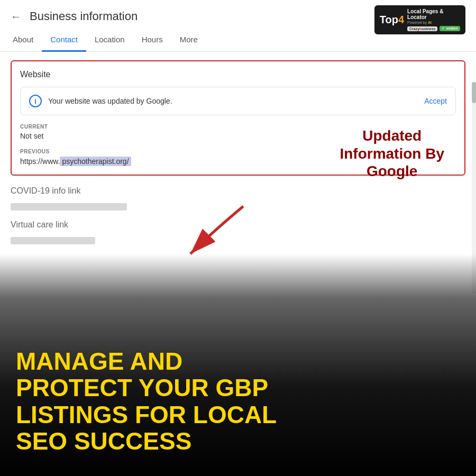 The width and height of the screenshot is (476, 476). I want to click on current-label: CURRENT, so click(238, 127).